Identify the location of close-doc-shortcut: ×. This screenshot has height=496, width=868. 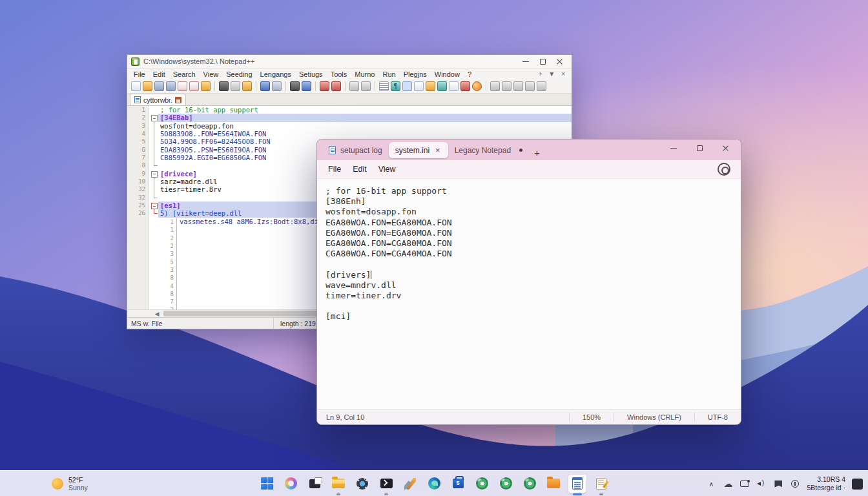
(563, 74).